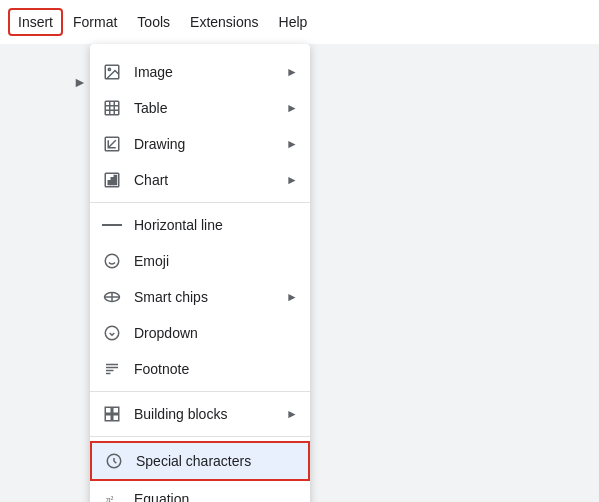 This screenshot has width=599, height=502. What do you see at coordinates (112, 369) in the screenshot?
I see `footnote-icon` at bounding box center [112, 369].